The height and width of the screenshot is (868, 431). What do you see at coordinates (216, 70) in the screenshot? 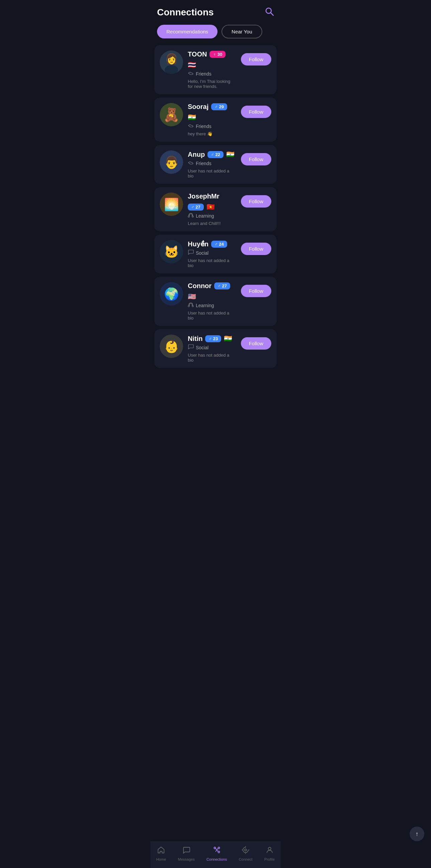
I see `user-card-toon: 👩 TOON ♀ 30 🇹🇭 Friends Hello, I'm Thai l…` at bounding box center [216, 70].